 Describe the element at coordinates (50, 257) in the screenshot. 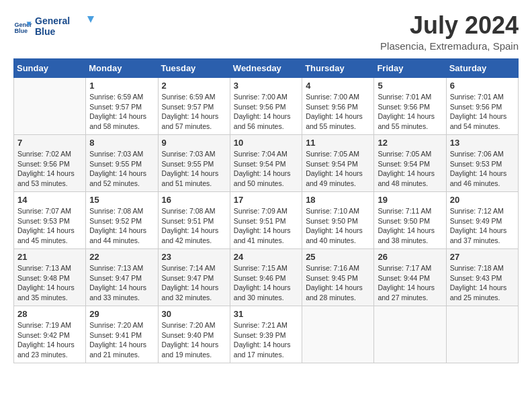

I see `day-number: 21` at that location.